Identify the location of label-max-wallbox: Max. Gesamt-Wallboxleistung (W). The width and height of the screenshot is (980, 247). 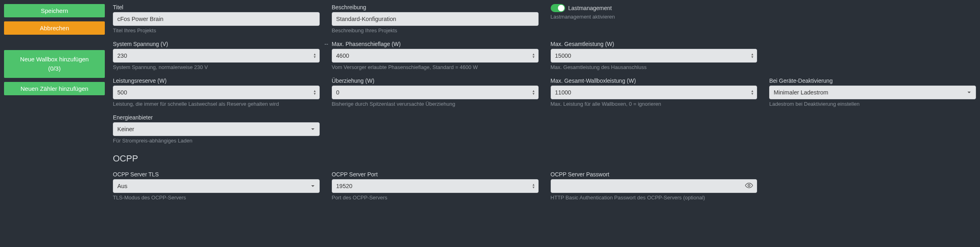
(654, 81).